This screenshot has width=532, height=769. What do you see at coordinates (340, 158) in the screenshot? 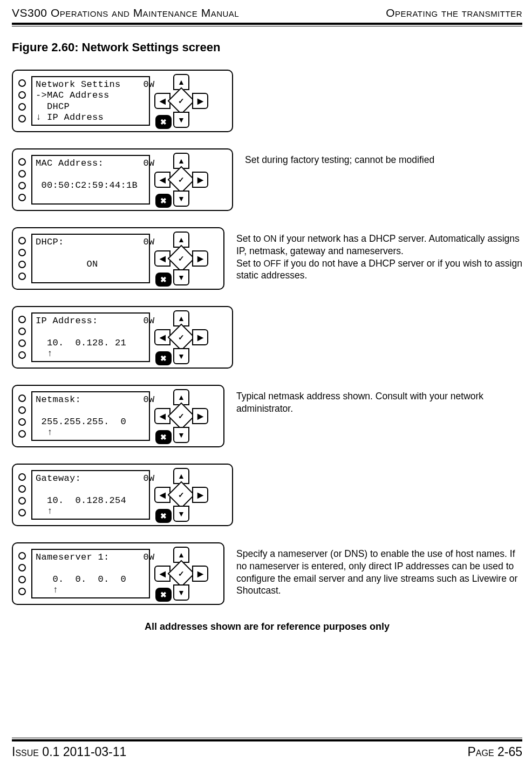
I see `screen-description: Set during factory testing; cannot be mo…` at bounding box center [340, 158].